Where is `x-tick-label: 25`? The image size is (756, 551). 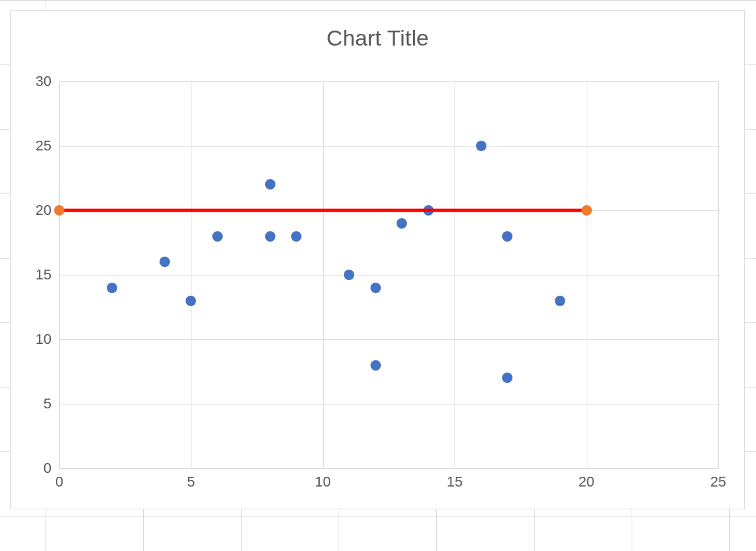
x-tick-label: 25 is located at coordinates (718, 482).